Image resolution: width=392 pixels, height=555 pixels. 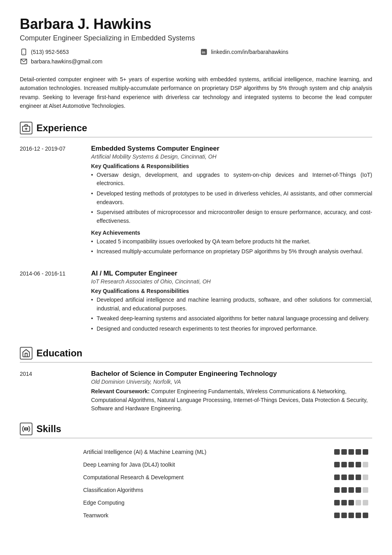 What do you see at coordinates (286, 52) in the screenshot?
I see `linkedin-contact: in linkedin.com/in/barbarahawkins` at bounding box center [286, 52].